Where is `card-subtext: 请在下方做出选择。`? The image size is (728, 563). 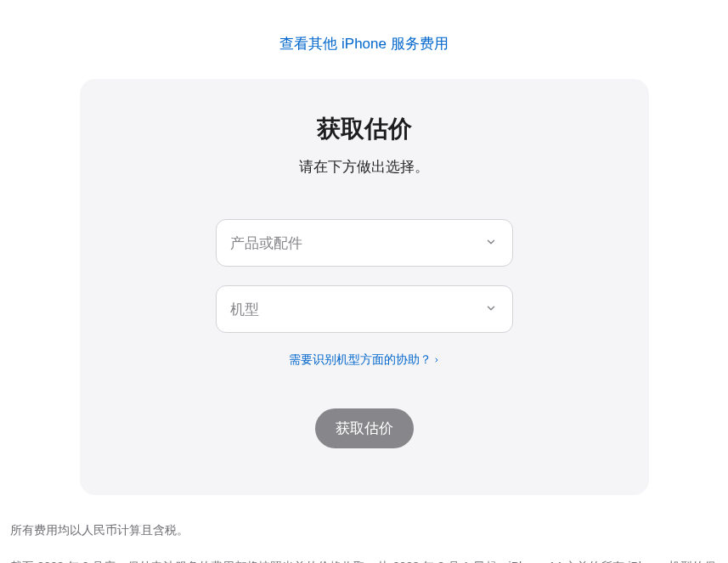
card-subtext: 请在下方做出选择。 is located at coordinates (364, 166).